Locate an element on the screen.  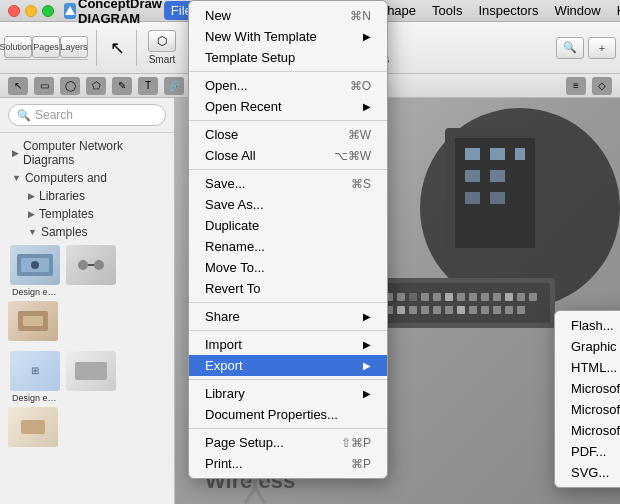
sidebar-item-network-diagrams: ▶ Computer Network Diagrams is located at coordinates (87, 153).